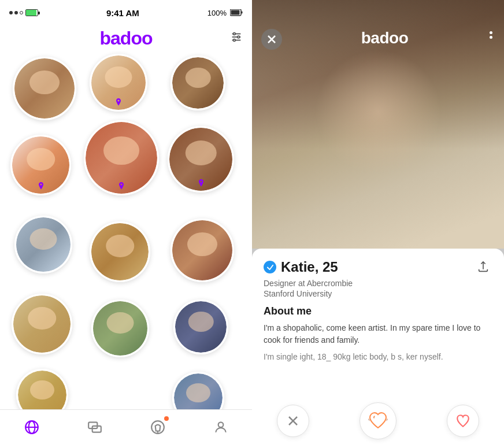 Image resolution: width=504 pixels, height=444 pixels. What do you see at coordinates (378, 294) in the screenshot?
I see `profile-school: Stanford University` at bounding box center [378, 294].